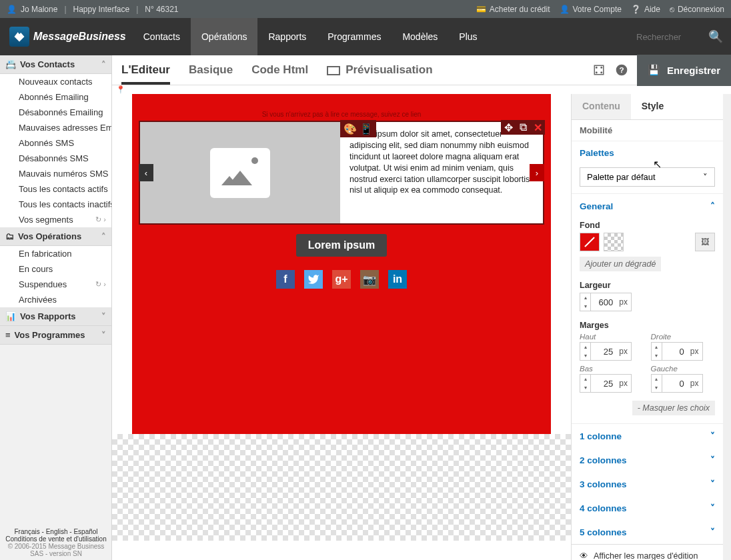 Image resolution: width=731 pixels, height=560 pixels. Describe the element at coordinates (599, 70) in the screenshot. I see `fullscreen-button` at that location.